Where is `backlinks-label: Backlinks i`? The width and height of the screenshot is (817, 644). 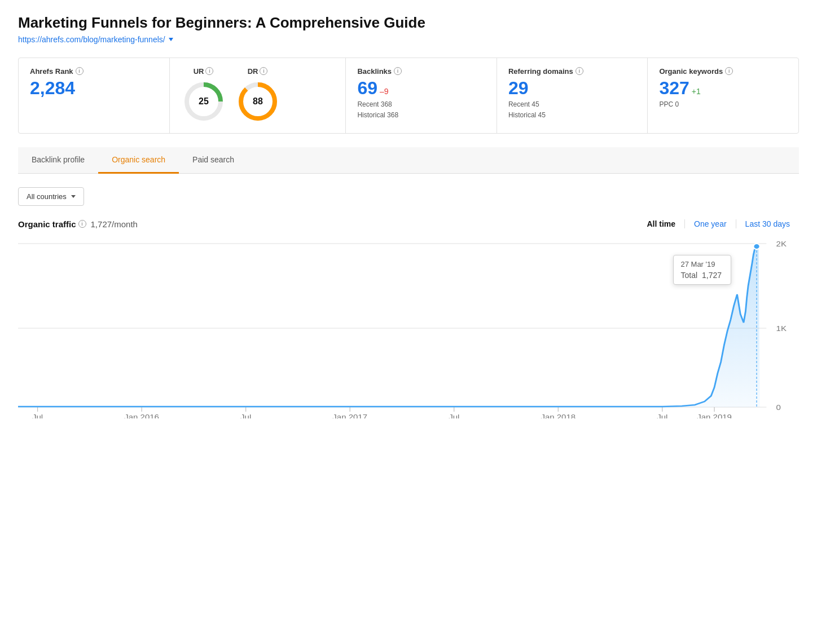 backlinks-label: Backlinks i is located at coordinates (421, 71).